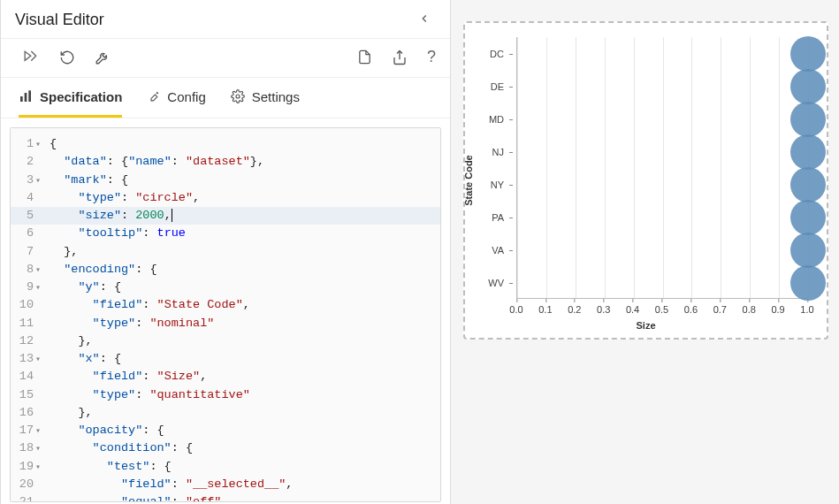  Describe the element at coordinates (225, 19) in the screenshot. I see `panel-header: Visual Editor` at that location.